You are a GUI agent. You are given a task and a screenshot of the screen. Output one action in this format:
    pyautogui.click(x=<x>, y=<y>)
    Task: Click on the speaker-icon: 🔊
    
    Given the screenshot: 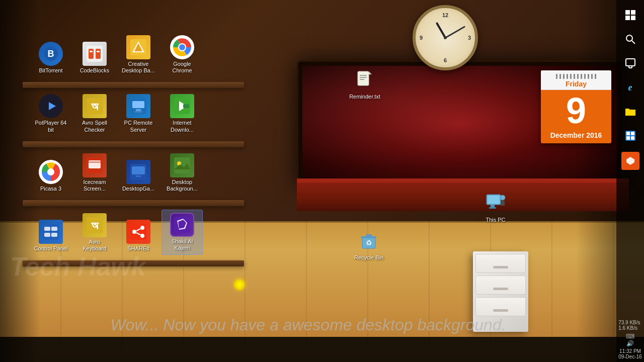 What is the action you would take?
    pyautogui.click(x=630, y=343)
    